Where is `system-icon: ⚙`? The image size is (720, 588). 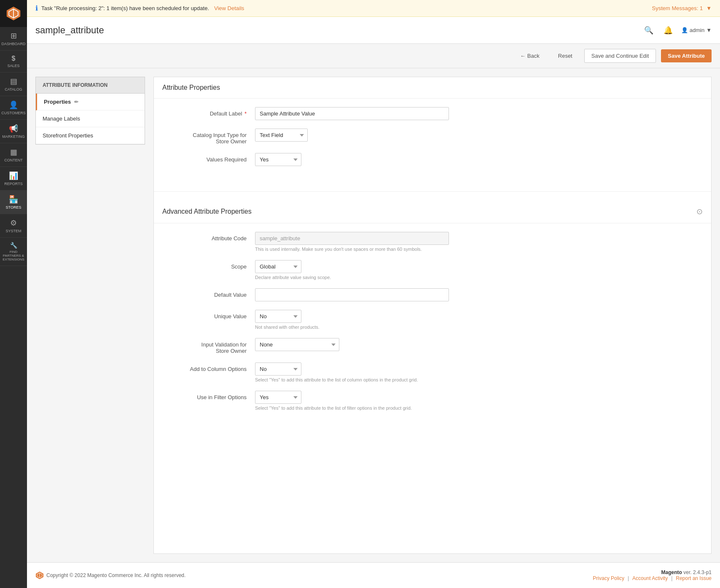 system-icon: ⚙ is located at coordinates (13, 223).